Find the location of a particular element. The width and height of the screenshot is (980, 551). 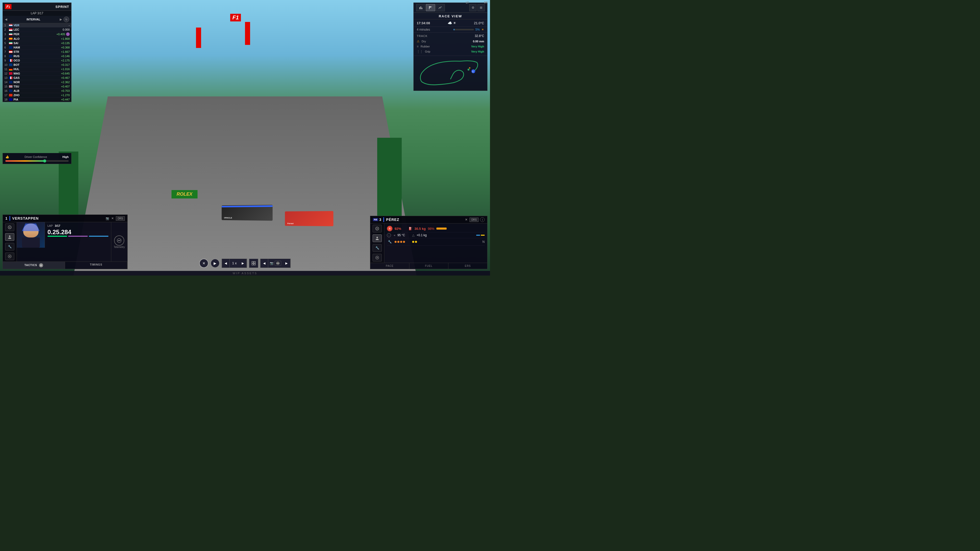

driver-gap: - is located at coordinates (69, 25).